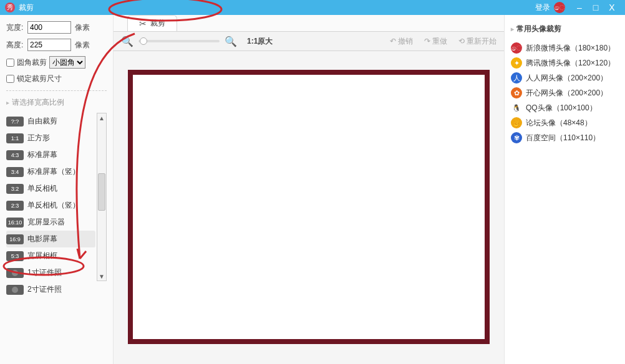 Image resolution: width=625 pixels, height=364 pixels. What do you see at coordinates (565, 123) in the screenshot?
I see `preset-item-5: ✌论坛头像（48×48）` at bounding box center [565, 123].